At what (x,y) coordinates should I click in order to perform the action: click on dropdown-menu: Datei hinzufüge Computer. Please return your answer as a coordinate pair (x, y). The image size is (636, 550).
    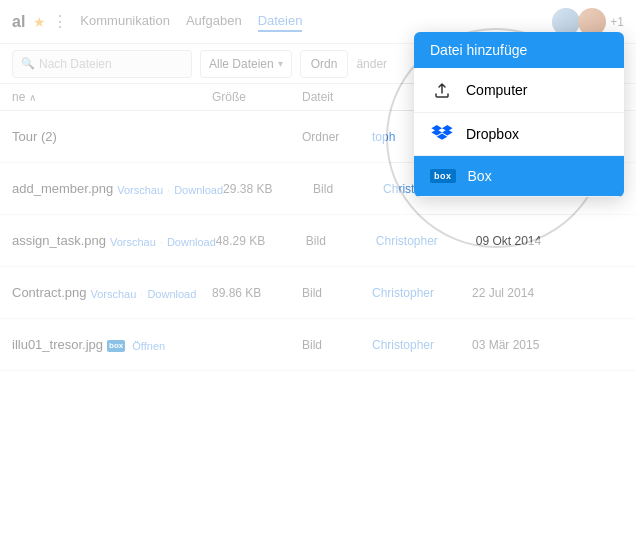
    Looking at the image, I should click on (519, 114).